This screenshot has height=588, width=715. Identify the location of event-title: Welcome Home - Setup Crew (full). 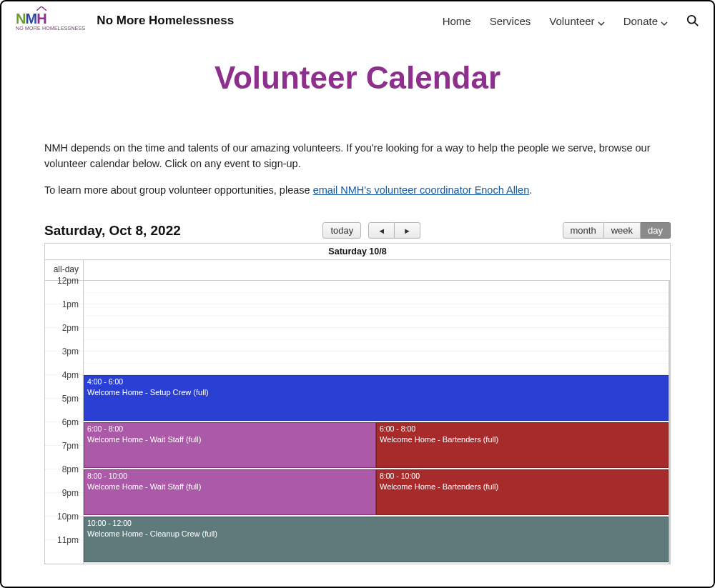
(376, 392).